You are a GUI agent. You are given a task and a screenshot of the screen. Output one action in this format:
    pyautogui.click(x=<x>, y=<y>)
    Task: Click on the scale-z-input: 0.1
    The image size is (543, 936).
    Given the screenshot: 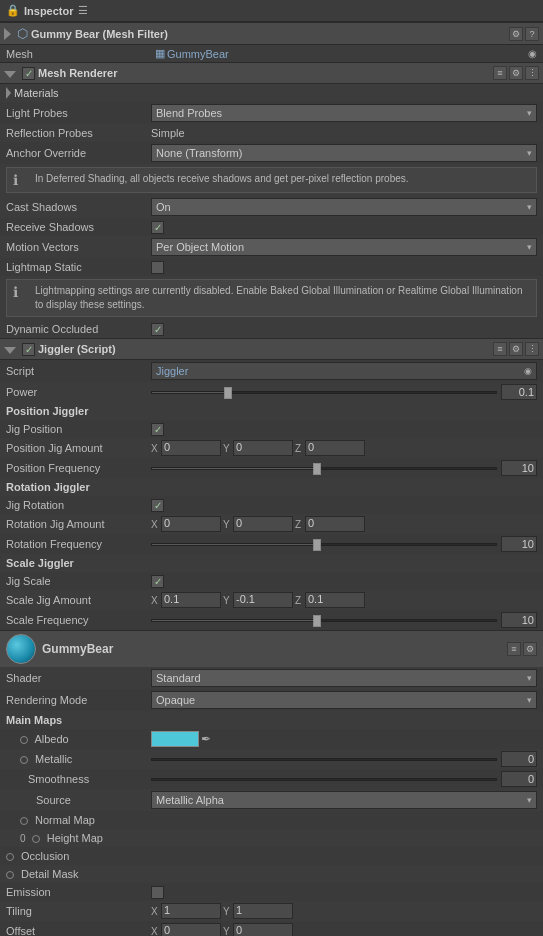 What is the action you would take?
    pyautogui.click(x=335, y=600)
    